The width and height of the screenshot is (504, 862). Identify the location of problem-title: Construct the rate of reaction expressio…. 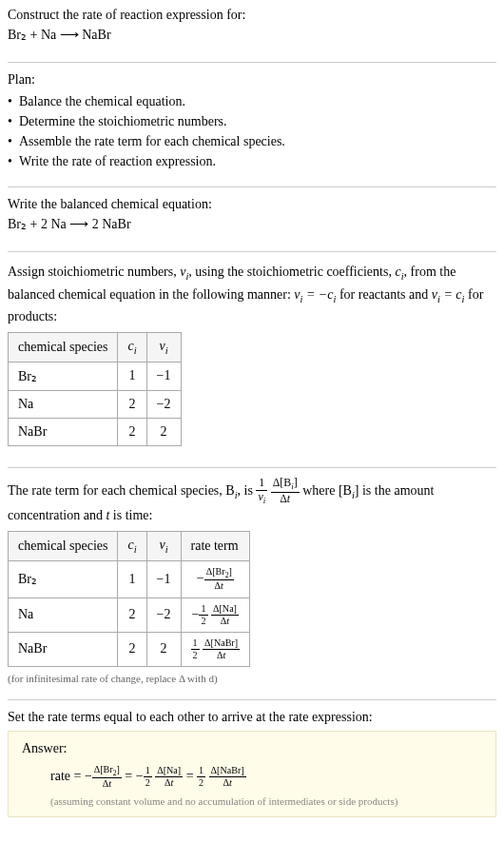
(252, 15).